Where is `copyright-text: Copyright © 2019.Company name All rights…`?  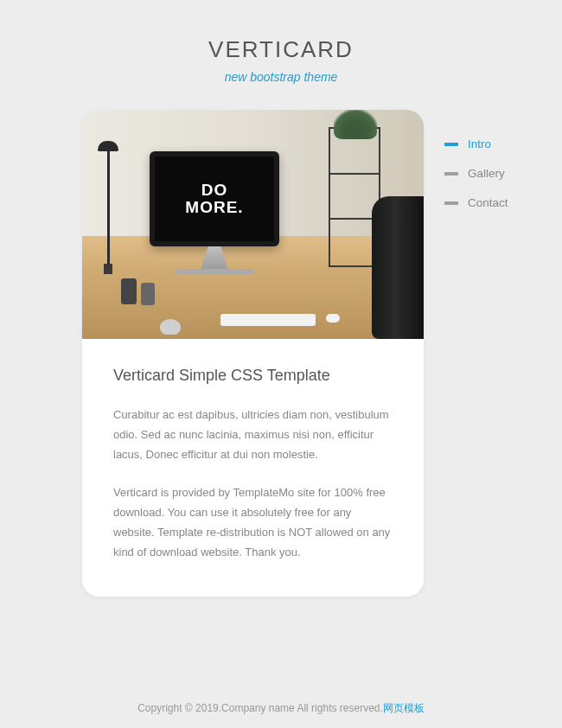 copyright-text: Copyright © 2019.Company name All rights… is located at coordinates (260, 708).